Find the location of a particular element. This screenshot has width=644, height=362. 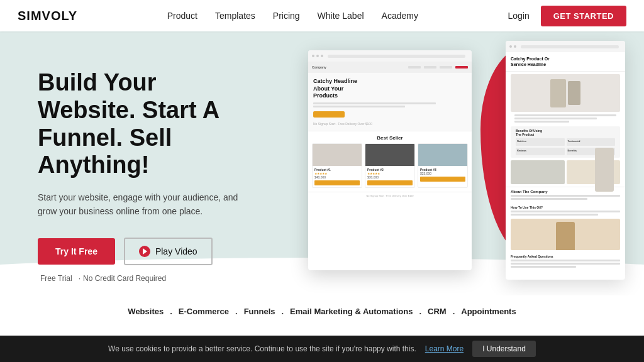

cookie-learn-more: Learn More is located at coordinates (444, 349).